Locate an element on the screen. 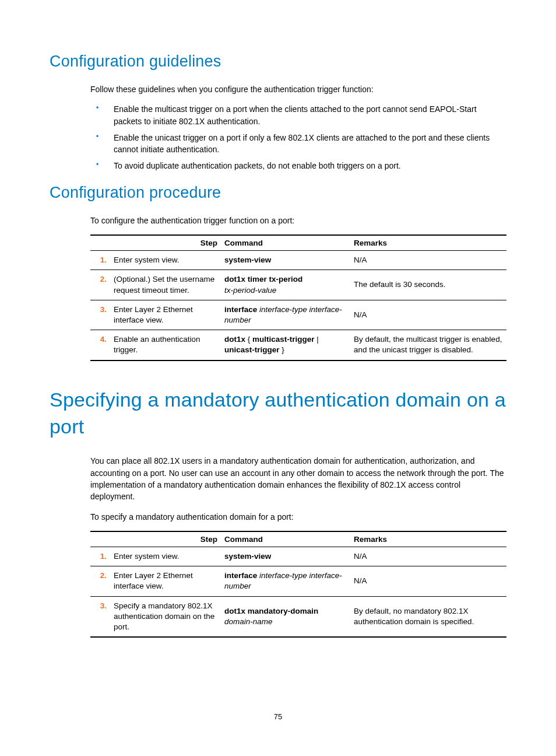  command-cell: dot1x { multicast-trigger | unicast-trig… is located at coordinates (288, 345).